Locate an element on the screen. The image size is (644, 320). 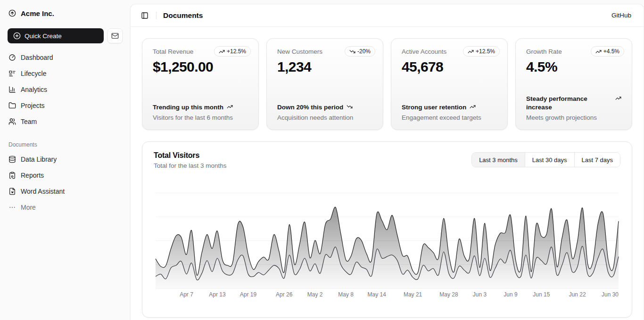
sidebar-item-label: Data Library is located at coordinates (39, 159).